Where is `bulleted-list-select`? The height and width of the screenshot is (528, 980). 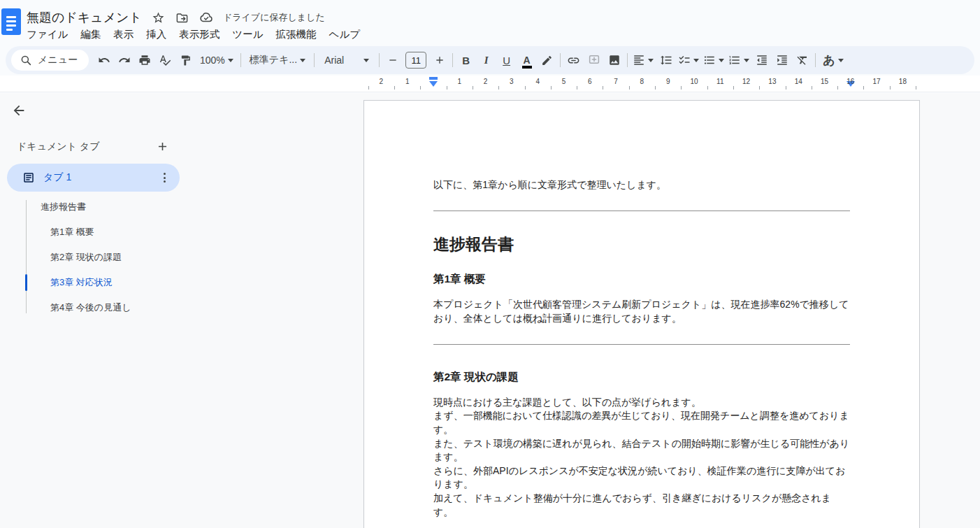 bulleted-list-select is located at coordinates (714, 60).